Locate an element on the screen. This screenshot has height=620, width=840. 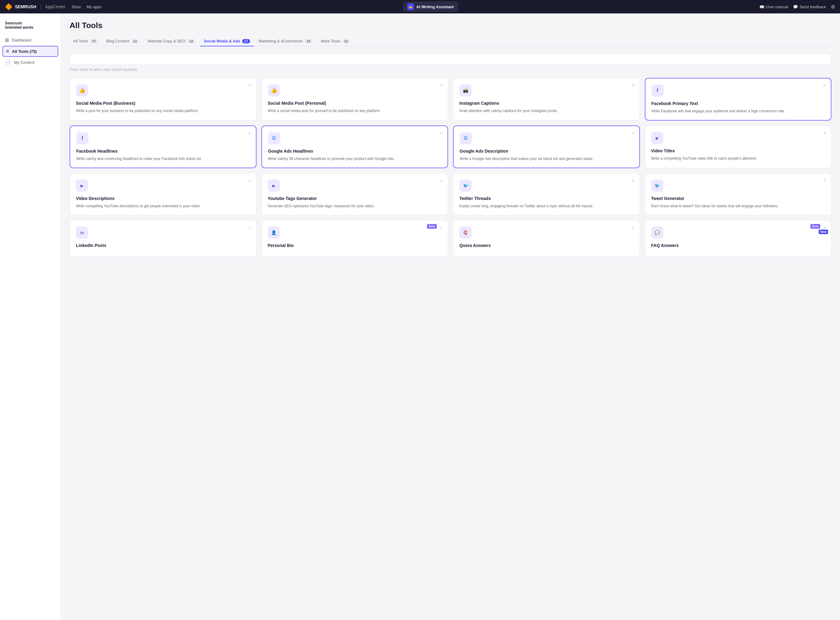
new-badge: New is located at coordinates (824, 232).